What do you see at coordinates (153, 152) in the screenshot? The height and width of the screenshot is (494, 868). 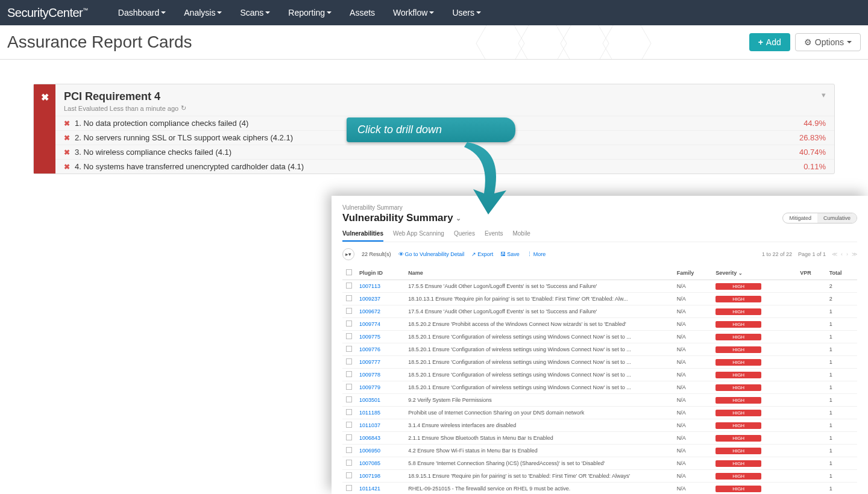 I see `card-row-text: 3. No wireless compliance checks failed …` at bounding box center [153, 152].